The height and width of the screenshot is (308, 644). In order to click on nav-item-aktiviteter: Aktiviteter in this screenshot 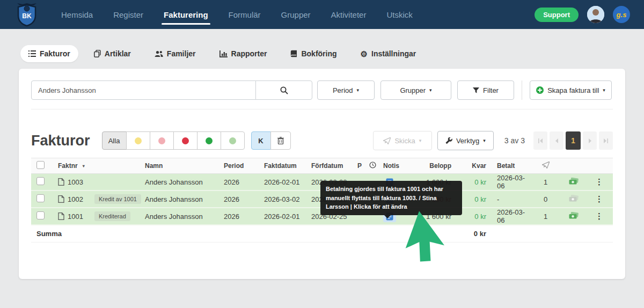, I will do `click(349, 14)`.